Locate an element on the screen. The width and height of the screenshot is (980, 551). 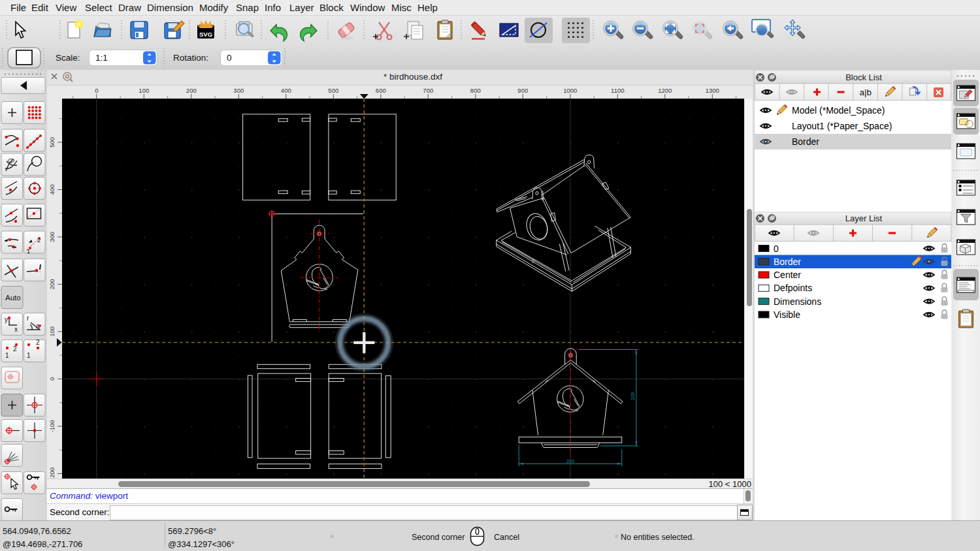
svg-text: Visible is located at coordinates (787, 315).